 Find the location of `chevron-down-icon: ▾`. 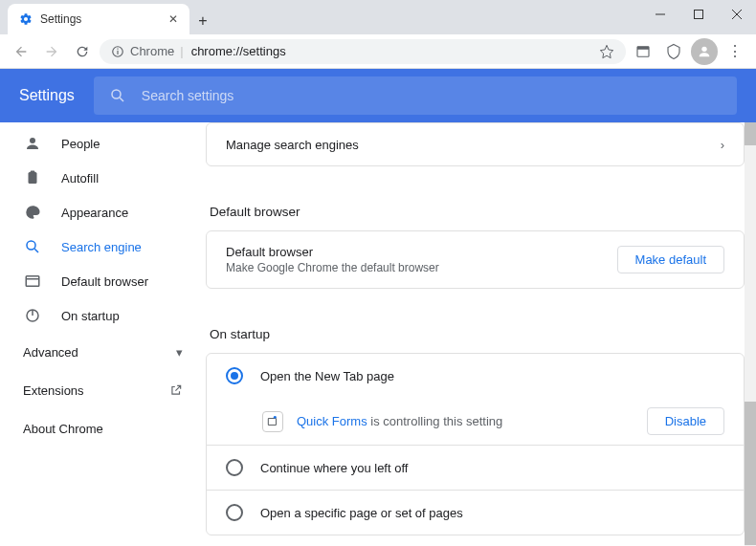

chevron-down-icon: ▾ is located at coordinates (180, 352).